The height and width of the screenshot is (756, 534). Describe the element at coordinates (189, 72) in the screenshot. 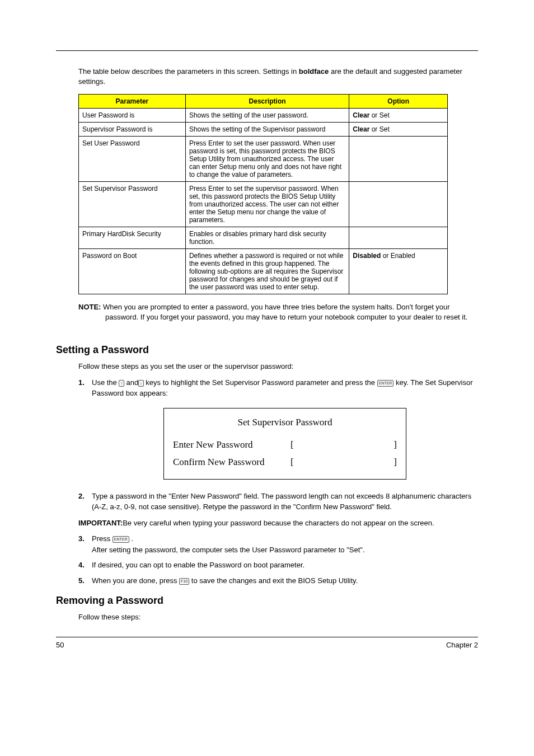

I see `intro-text-pre: The table below describes the parameters…` at that location.